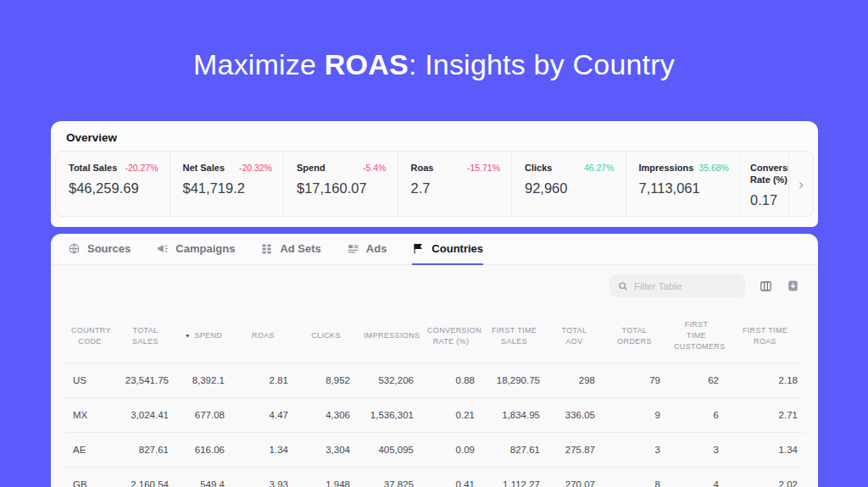 The height and width of the screenshot is (487, 868). I want to click on columns-icon, so click(766, 286).